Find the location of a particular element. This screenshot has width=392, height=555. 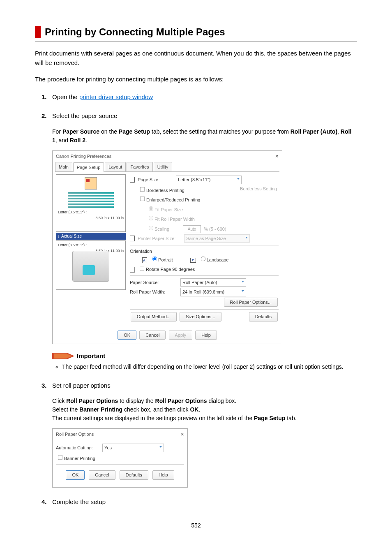

landscape-icon is located at coordinates (193, 260).